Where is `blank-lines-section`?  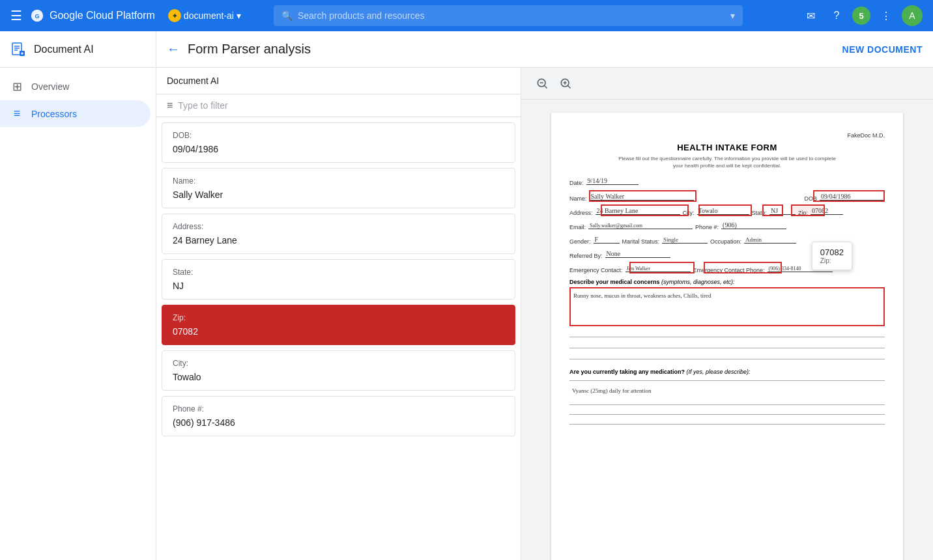
blank-lines-section is located at coordinates (727, 348).